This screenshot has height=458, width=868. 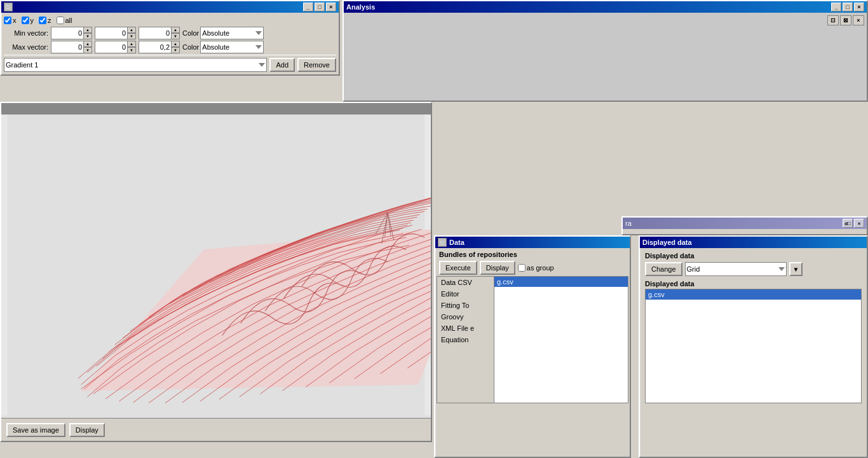 What do you see at coordinates (561, 282) in the screenshot?
I see `data-repository-item: g.csv` at bounding box center [561, 282].